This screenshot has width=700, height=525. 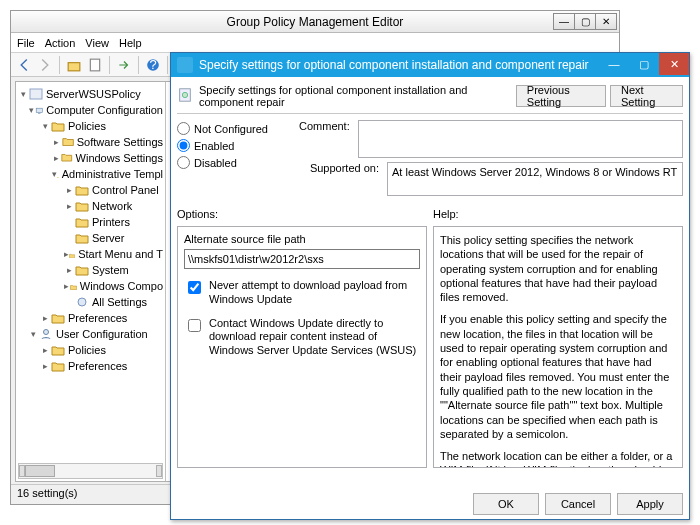 I want to click on tree-prefs: Preferences, so click(x=98, y=318).